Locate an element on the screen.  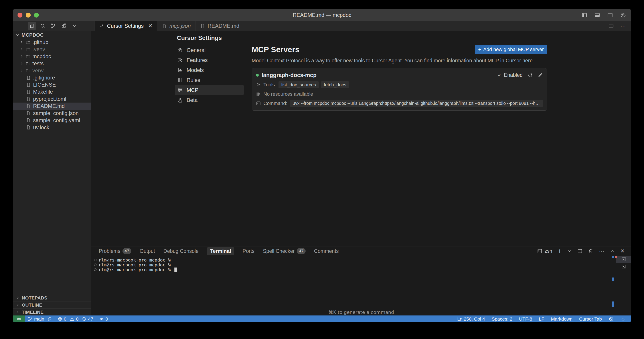
eol-sequence: LF is located at coordinates (542, 319).